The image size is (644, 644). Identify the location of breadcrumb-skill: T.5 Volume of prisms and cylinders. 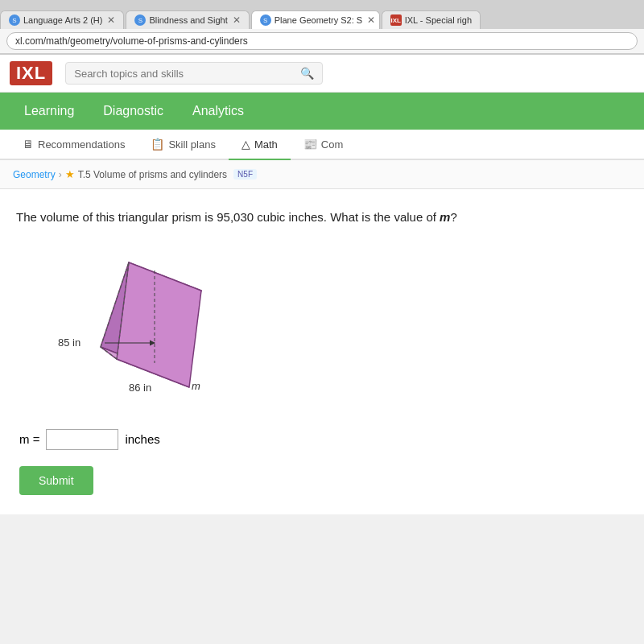
(153, 175).